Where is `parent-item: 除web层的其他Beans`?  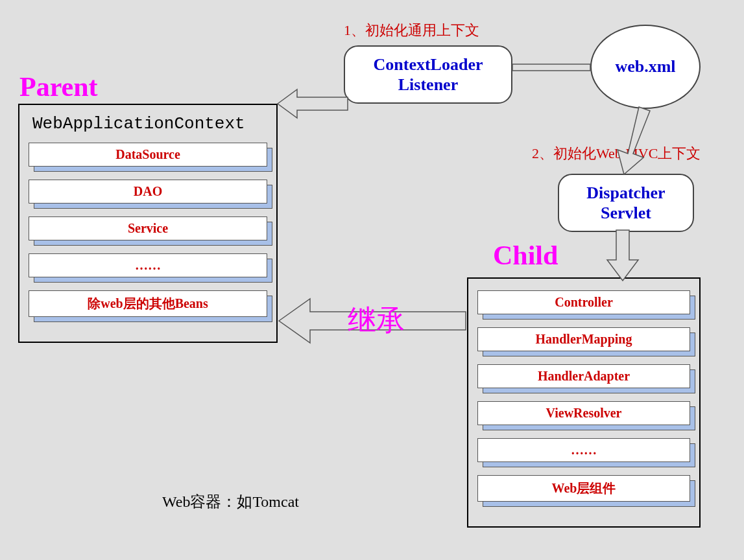
parent-item: 除web层的其他Beans is located at coordinates (148, 303).